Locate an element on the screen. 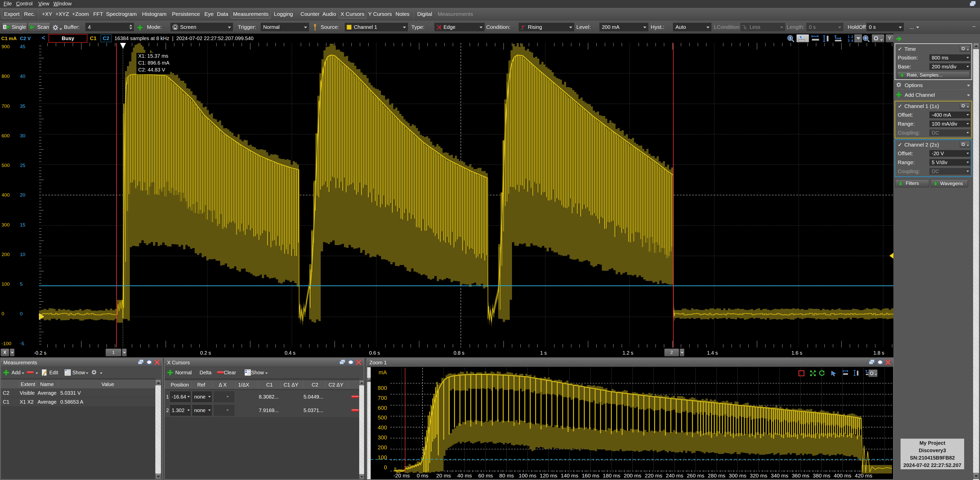  svg-text: 10 is located at coordinates (22, 254).